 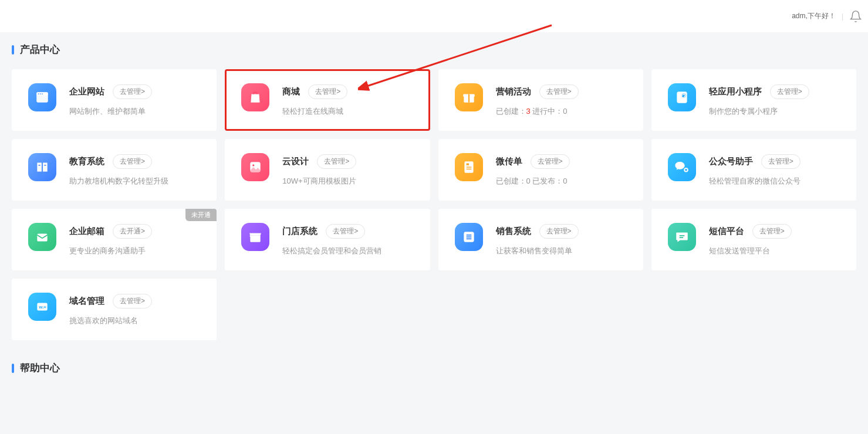 I want to click on card-title: 短信平台, so click(x=727, y=231).